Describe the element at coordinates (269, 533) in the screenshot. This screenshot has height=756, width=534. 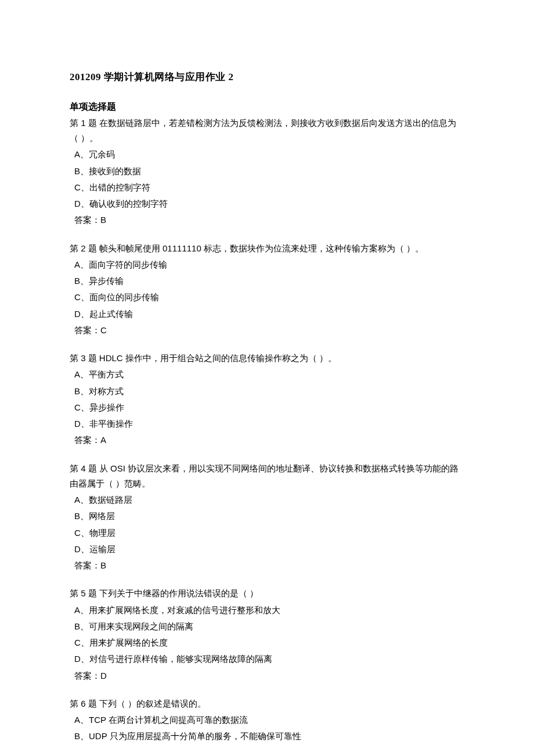
I see `option-c: C、物理层` at that location.